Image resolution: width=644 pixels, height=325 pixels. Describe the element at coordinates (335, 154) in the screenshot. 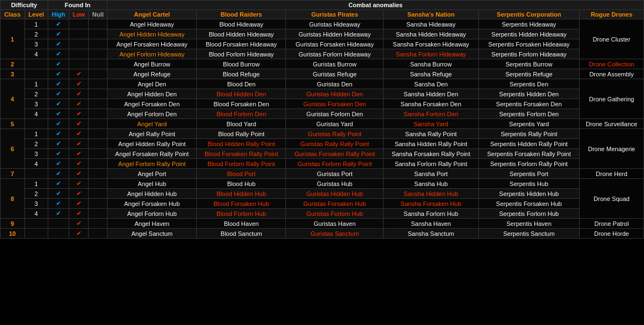

I see `guristas-cell: Guristas Forsaken Rally Point` at that location.